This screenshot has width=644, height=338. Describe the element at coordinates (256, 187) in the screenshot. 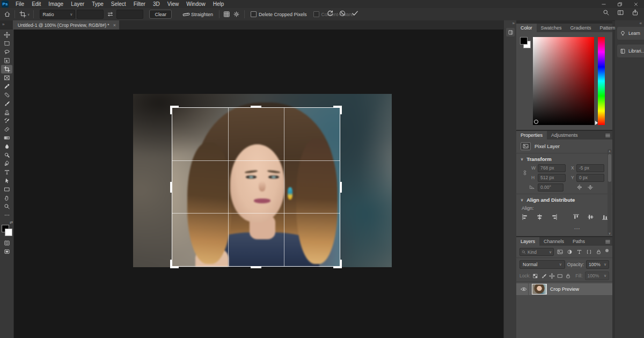

I see `crop-box` at that location.